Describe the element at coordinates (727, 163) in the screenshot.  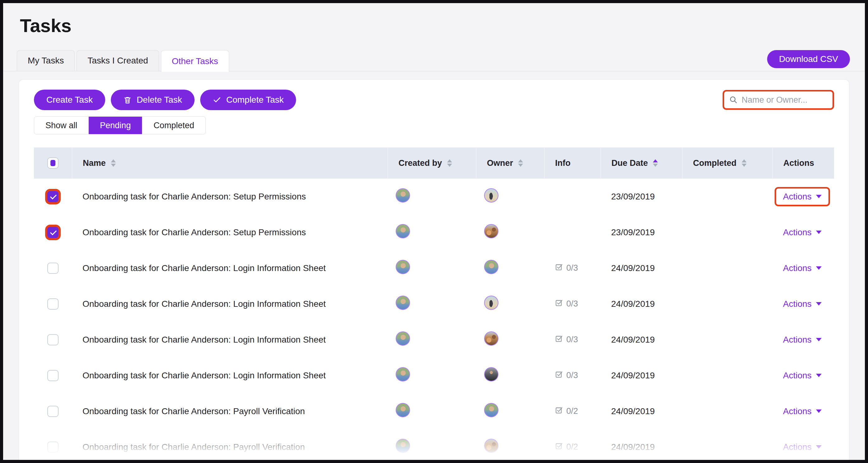
I see `column-header-completed: Completed` at that location.